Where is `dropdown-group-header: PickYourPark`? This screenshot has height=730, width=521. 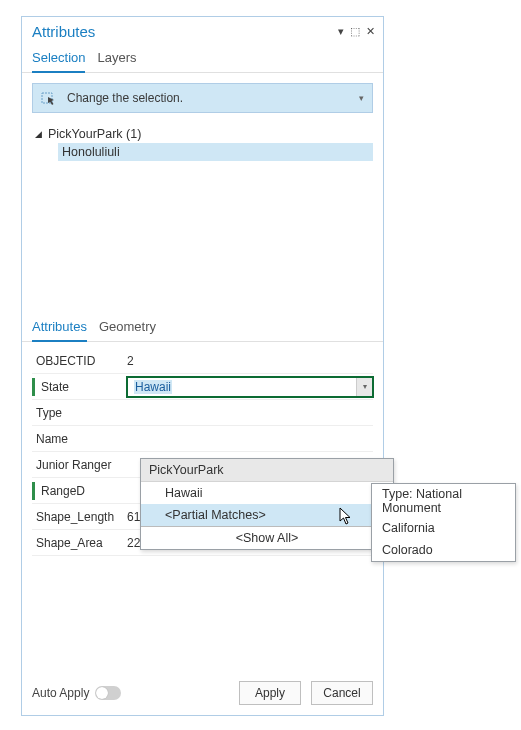 dropdown-group-header: PickYourPark is located at coordinates (267, 470).